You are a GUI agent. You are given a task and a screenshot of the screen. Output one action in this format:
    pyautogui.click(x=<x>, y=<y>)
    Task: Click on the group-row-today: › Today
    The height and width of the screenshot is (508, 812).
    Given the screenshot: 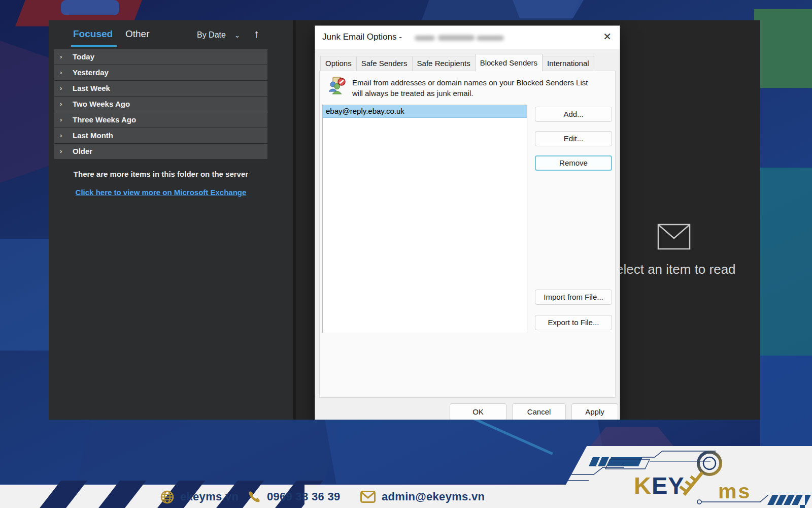 What is the action you would take?
    pyautogui.click(x=161, y=57)
    